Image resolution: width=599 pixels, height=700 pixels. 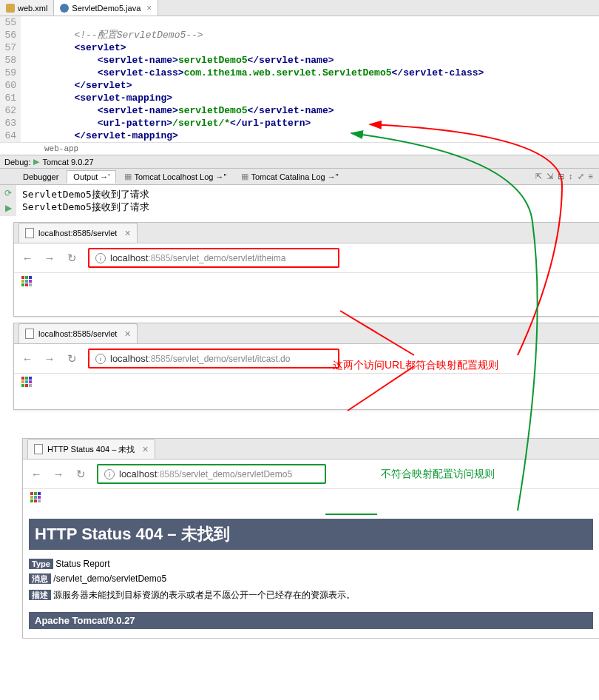 I want to click on arrow-icon: →', so click(x=105, y=177).